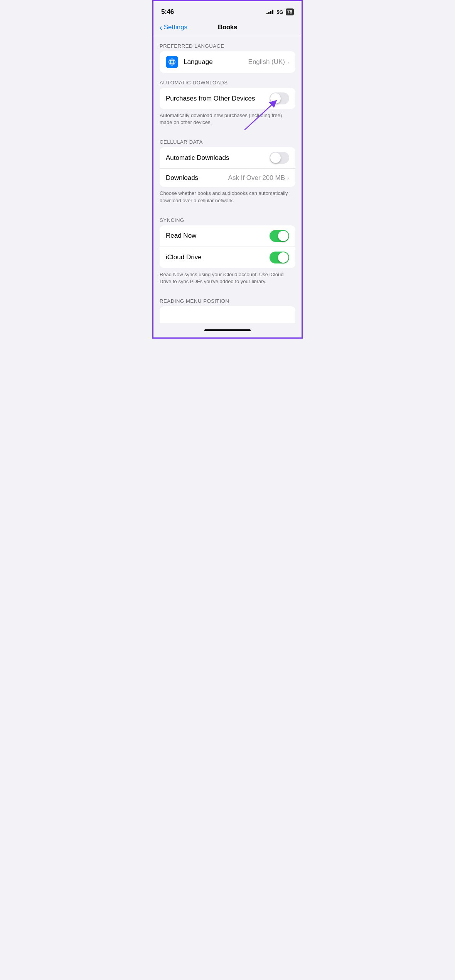 This screenshot has height=980, width=455. What do you see at coordinates (228, 315) in the screenshot?
I see `reading-menu-position-group` at bounding box center [228, 315].